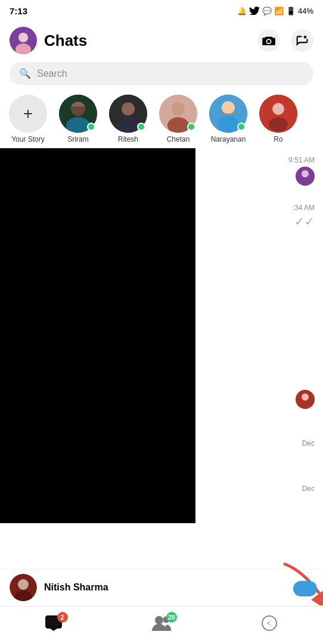  Describe the element at coordinates (302, 160) in the screenshot. I see `chat-time-1: 9:51 AM` at that location.